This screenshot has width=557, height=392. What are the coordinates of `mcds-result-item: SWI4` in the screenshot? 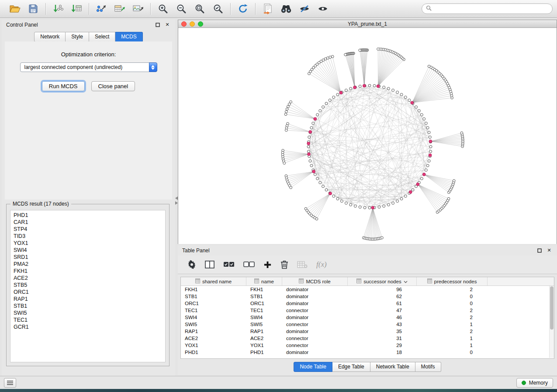 It's located at (88, 250).